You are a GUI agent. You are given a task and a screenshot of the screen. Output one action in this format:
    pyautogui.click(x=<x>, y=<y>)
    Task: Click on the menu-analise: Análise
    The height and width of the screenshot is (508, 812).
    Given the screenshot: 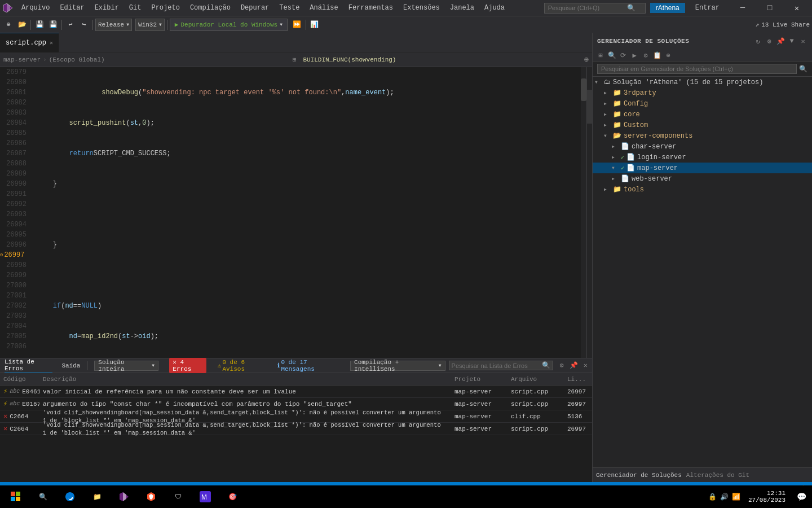 What is the action you would take?
    pyautogui.click(x=324, y=8)
    